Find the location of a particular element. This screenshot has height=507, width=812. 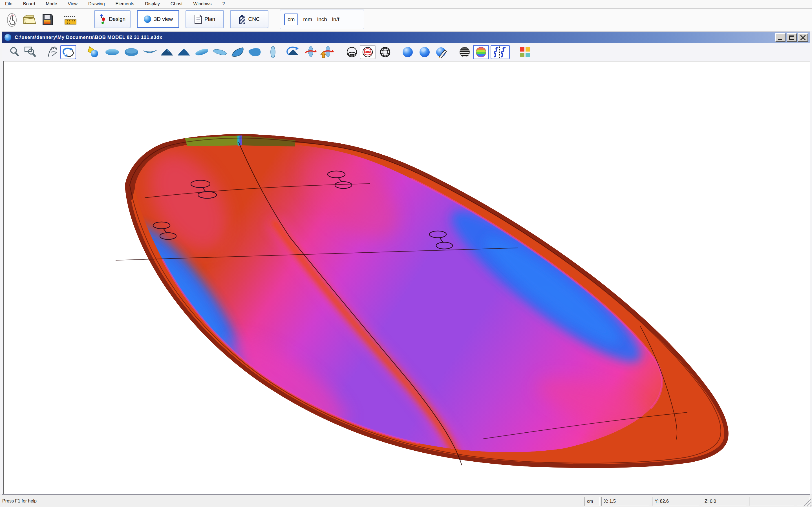

plan-label: Plan is located at coordinates (210, 19).